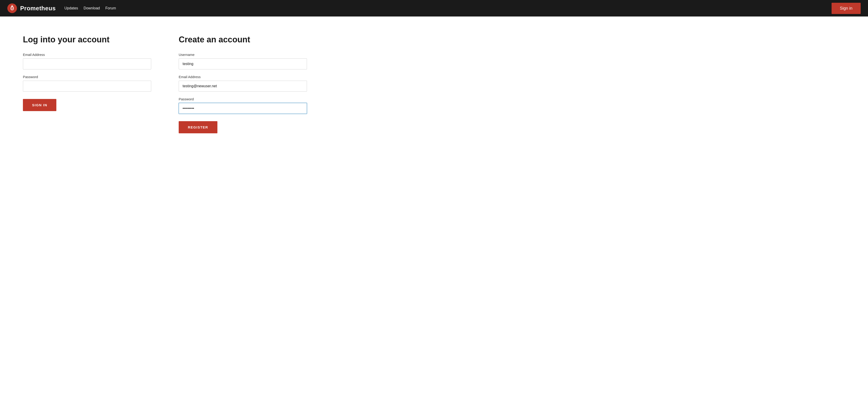  Describe the element at coordinates (92, 8) in the screenshot. I see `nav-link-download: Download` at that location.